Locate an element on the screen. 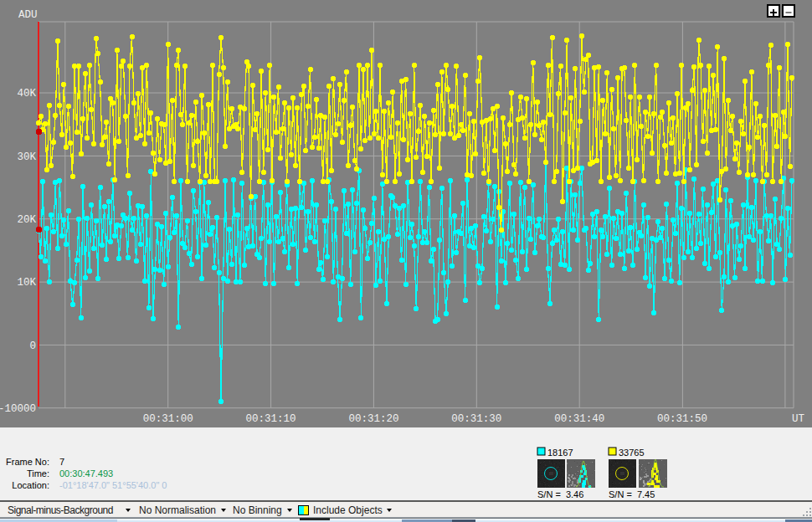 The image size is (812, 522). svg-text: 0 is located at coordinates (33, 346).